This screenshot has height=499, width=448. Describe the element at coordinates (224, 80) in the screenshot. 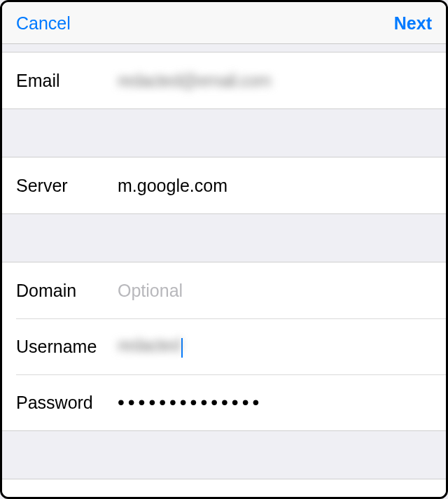

I see `email-group: Email redacted@email.com` at that location.